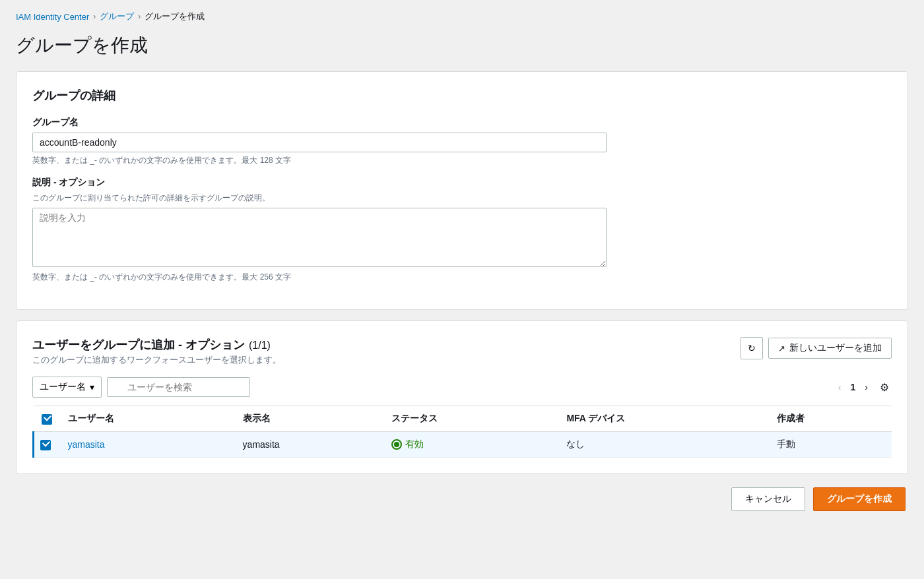 The image size is (924, 579). I want to click on table-header: ユーザー名 表示名 ステータス MFA デバイス 作成者, so click(463, 419).